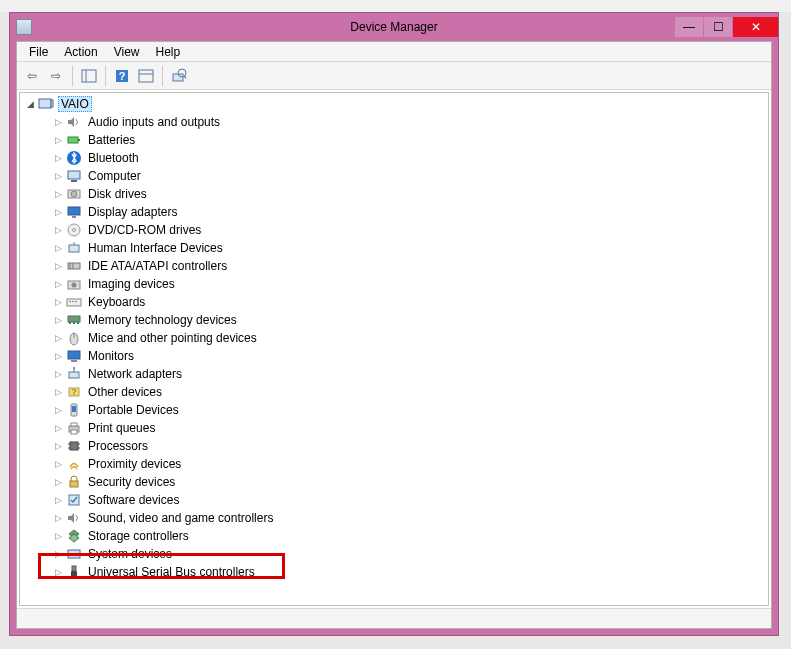 Image resolution: width=791 pixels, height=649 pixels. What do you see at coordinates (689, 27) in the screenshot?
I see `minimize-button: —` at bounding box center [689, 27].